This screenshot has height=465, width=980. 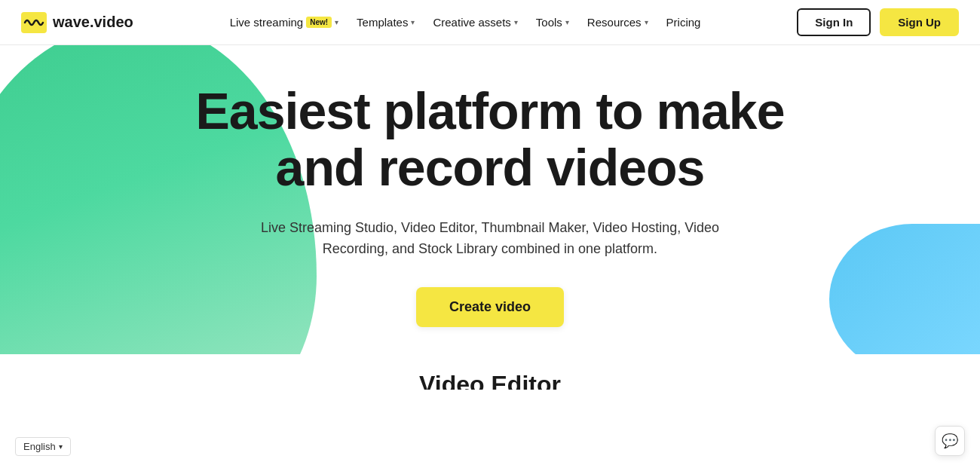 What do you see at coordinates (490, 139) in the screenshot?
I see `hero-title: Easiest platform to make and record vide…` at bounding box center [490, 139].